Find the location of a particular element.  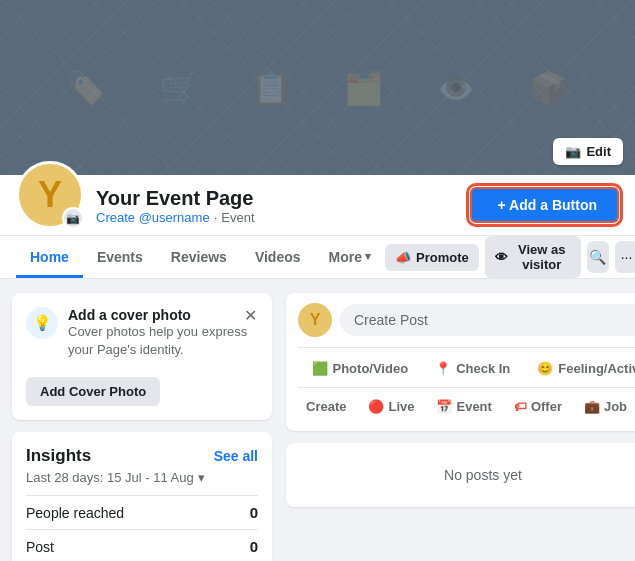

no-posts-card: No posts yet is located at coordinates (460, 475).